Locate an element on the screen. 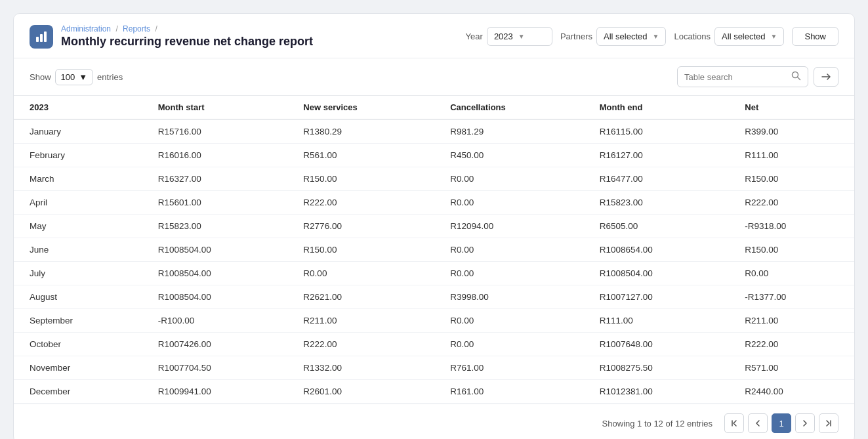 The image size is (868, 439). locations-control-group: Locations All selected ▼ is located at coordinates (729, 37).